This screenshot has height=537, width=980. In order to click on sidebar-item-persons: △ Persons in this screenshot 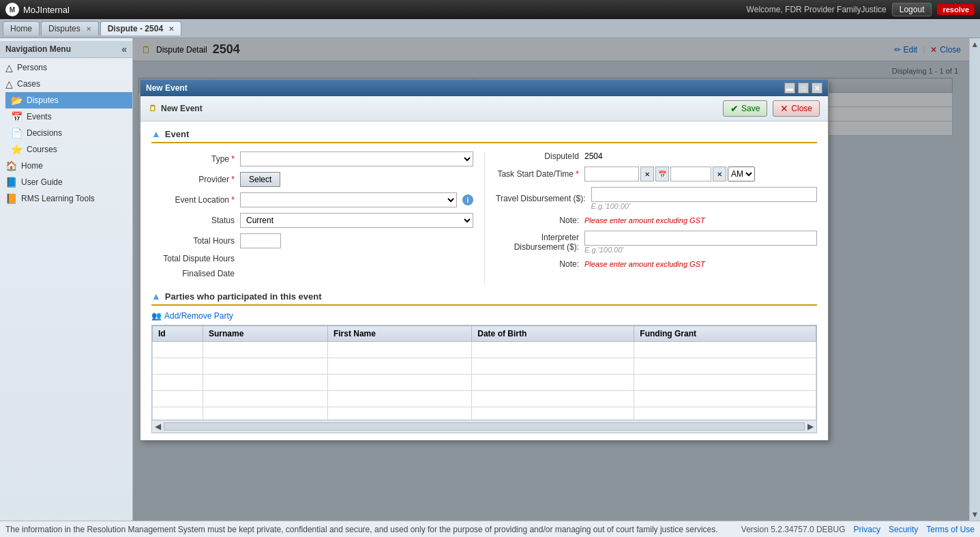, I will do `click(66, 68)`.